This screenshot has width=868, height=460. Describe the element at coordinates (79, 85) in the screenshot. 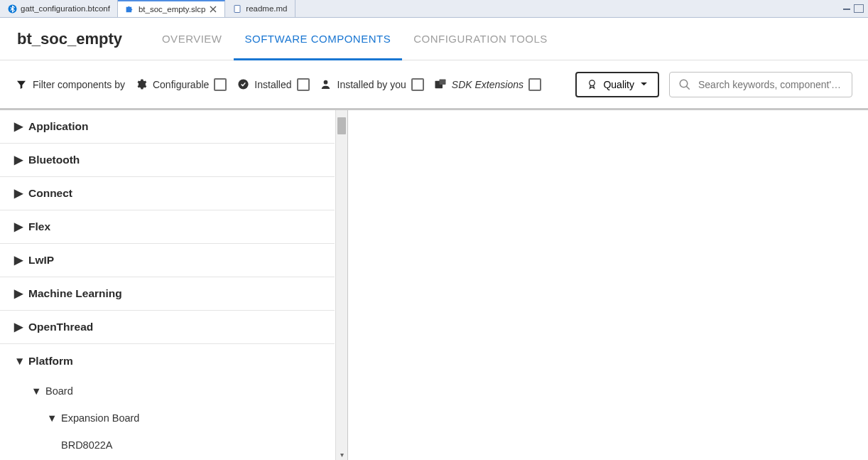

I see `filter-label-text: Filter components by` at that location.